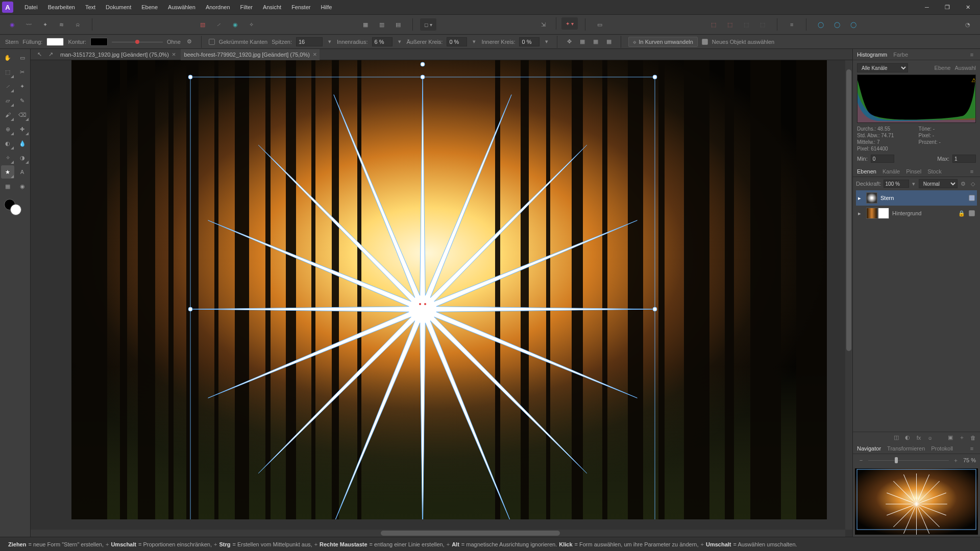 This screenshot has height=551, width=980. I want to click on tab-stock: Stock, so click(935, 171).